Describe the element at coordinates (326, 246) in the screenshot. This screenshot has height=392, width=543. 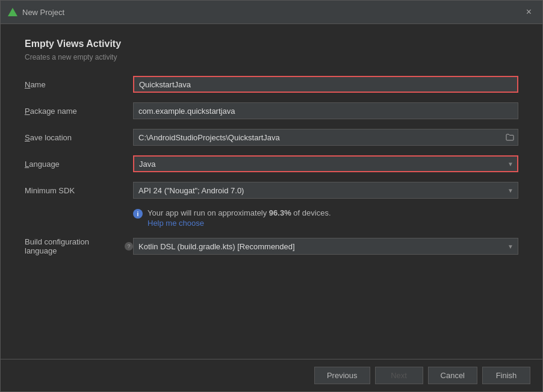
I see `build-config-select: Kotlin DSL (build.gradle.kts) [Recommend…` at that location.